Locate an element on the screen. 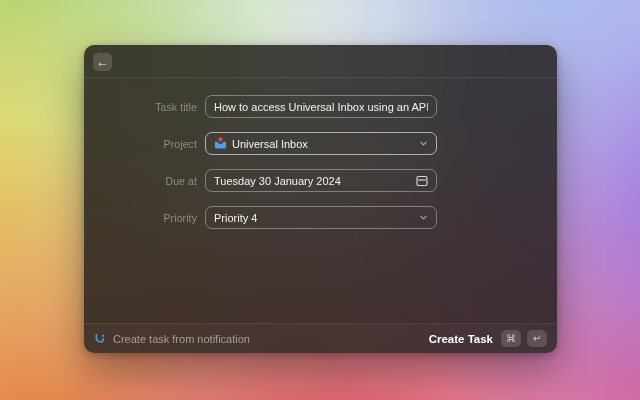 The image size is (640, 400). inbox-icon is located at coordinates (220, 144).